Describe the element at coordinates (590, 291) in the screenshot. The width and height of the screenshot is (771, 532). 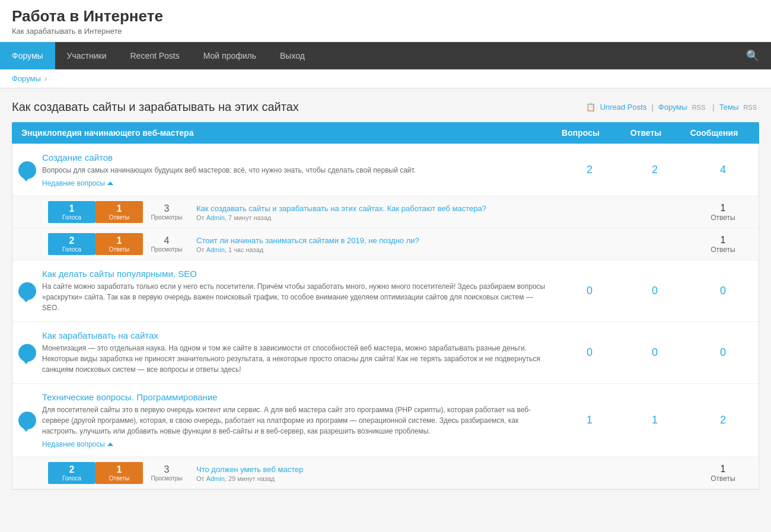
I see `forum-questions-2: 0` at that location.